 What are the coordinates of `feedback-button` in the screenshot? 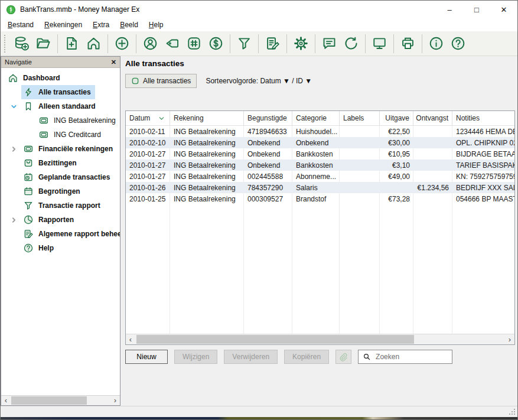 It's located at (330, 44).